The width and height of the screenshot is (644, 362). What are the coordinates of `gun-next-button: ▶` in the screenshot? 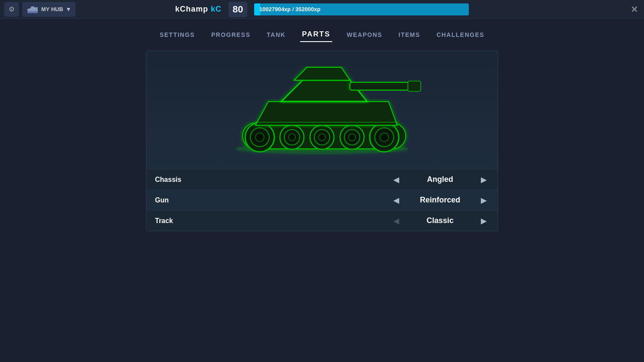 It's located at (484, 200).